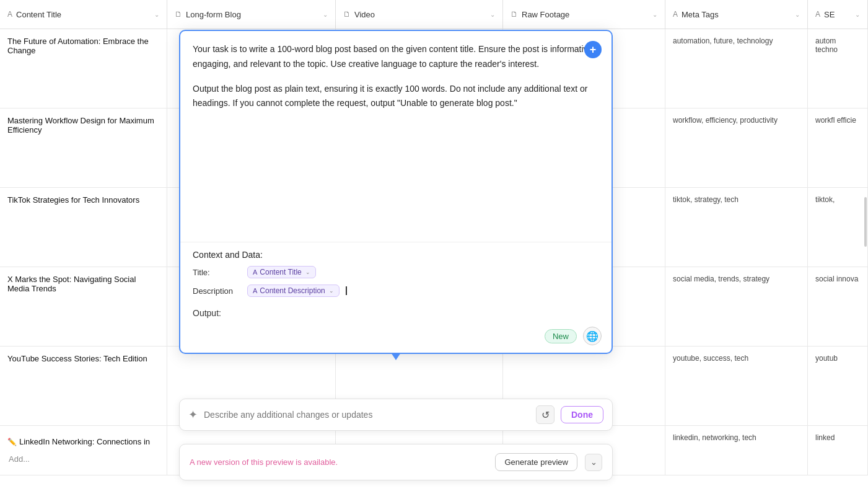 The height and width of the screenshot is (499, 868). I want to click on new-badge: New, so click(561, 336).